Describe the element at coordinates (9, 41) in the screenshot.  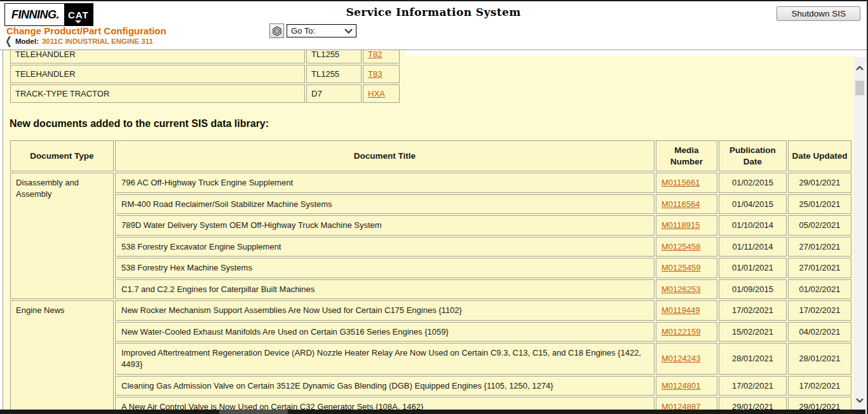
I see `back-chevron-icon: ❮` at that location.